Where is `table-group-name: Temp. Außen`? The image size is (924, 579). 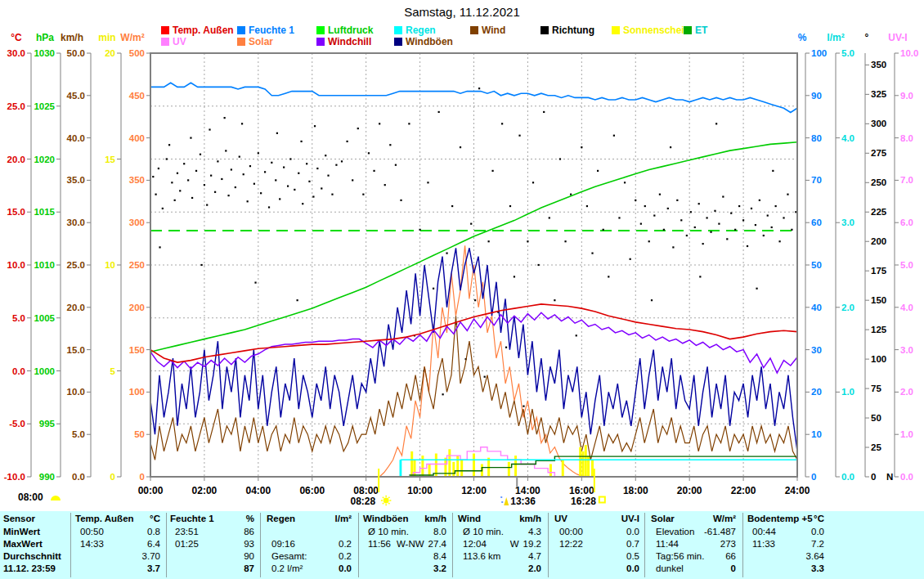 table-group-name: Temp. Außen is located at coordinates (105, 518).